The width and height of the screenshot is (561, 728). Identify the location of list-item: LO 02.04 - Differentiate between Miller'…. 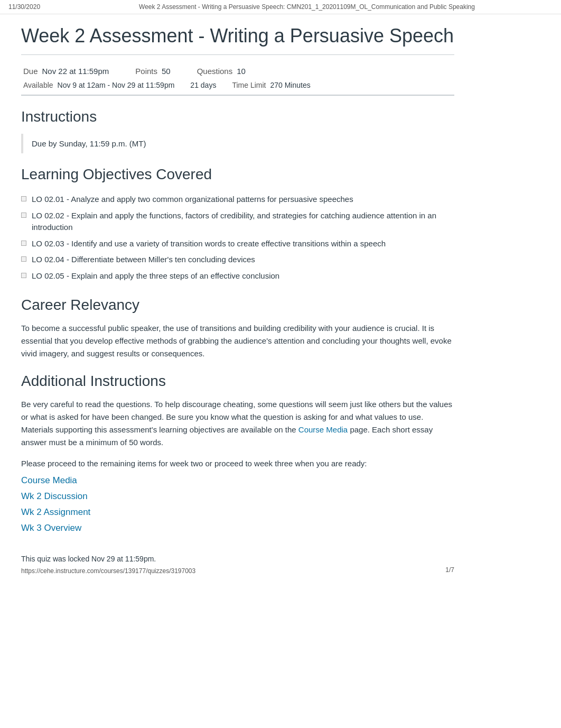
(238, 260).